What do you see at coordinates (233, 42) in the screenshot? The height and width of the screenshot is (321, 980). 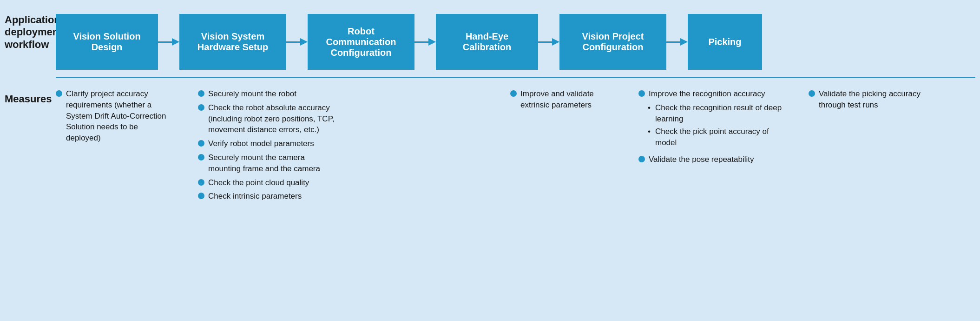 I see `workflow-step-2: Vision System Hardware Setup` at bounding box center [233, 42].